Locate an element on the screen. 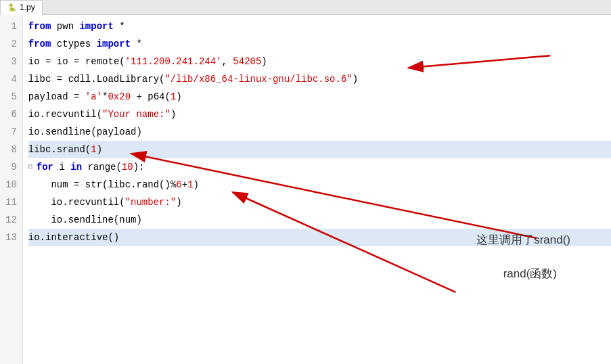 This screenshot has width=611, height=364. line-num-4: 4 is located at coordinates (11, 79).